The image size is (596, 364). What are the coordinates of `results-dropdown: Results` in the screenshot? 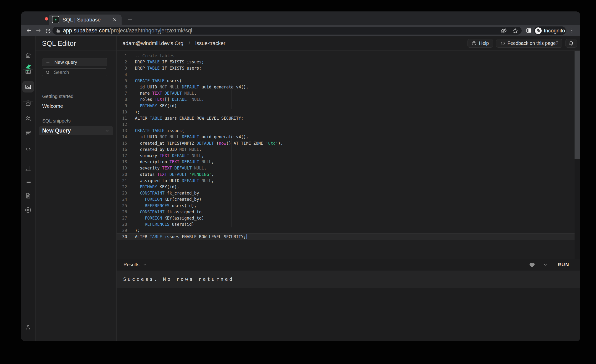 It's located at (326, 265).